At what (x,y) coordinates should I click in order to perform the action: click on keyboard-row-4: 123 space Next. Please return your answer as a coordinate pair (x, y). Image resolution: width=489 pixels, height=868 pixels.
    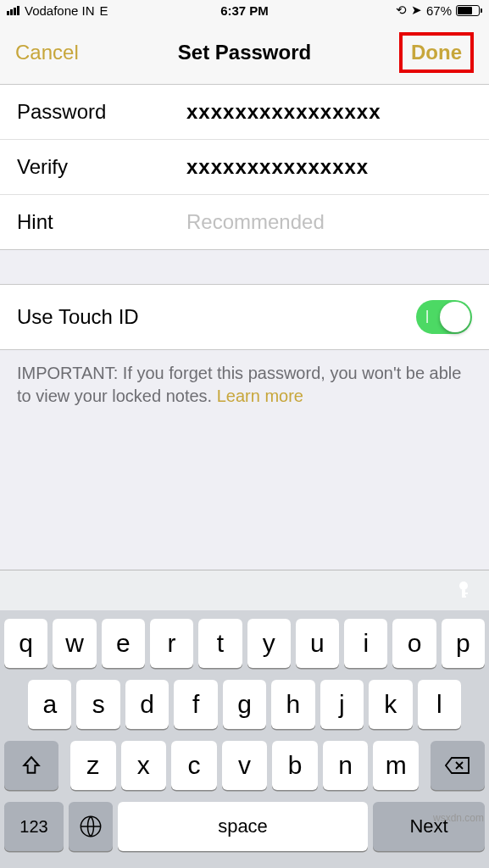
    Looking at the image, I should click on (244, 826).